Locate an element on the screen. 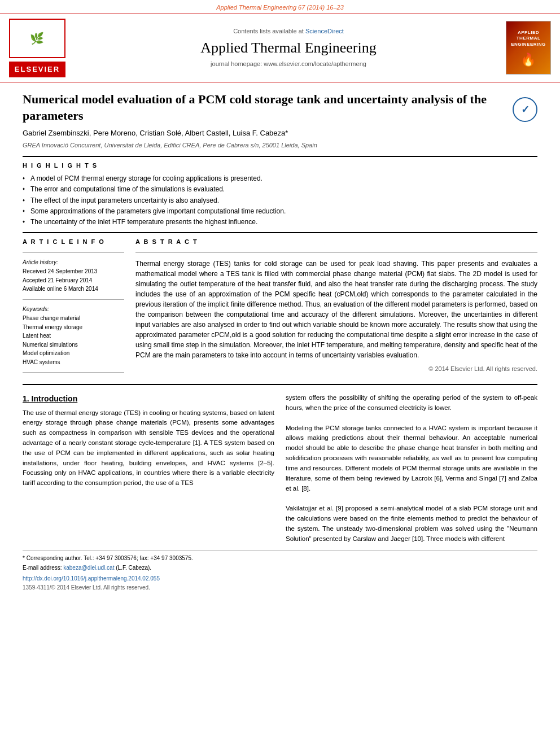  highlight-item-5: The uncertainty of the inlet HTF tempera… is located at coordinates (280, 222).